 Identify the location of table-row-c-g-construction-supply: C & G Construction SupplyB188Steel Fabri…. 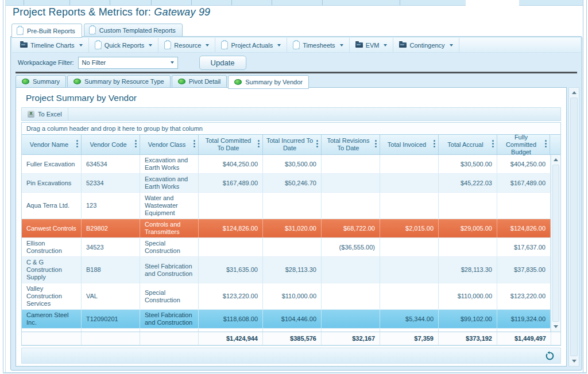
(286, 270).